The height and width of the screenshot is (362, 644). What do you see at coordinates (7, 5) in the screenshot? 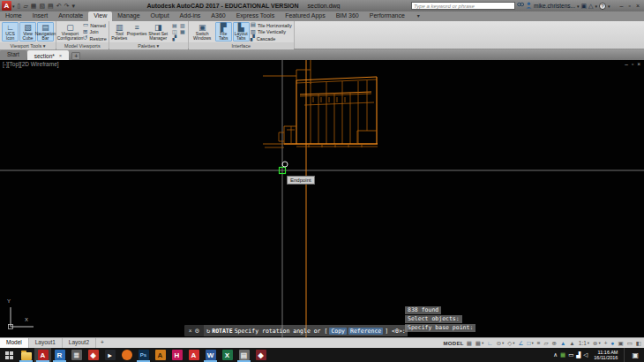
I see `autocad-logo-icon: A` at bounding box center [7, 5].